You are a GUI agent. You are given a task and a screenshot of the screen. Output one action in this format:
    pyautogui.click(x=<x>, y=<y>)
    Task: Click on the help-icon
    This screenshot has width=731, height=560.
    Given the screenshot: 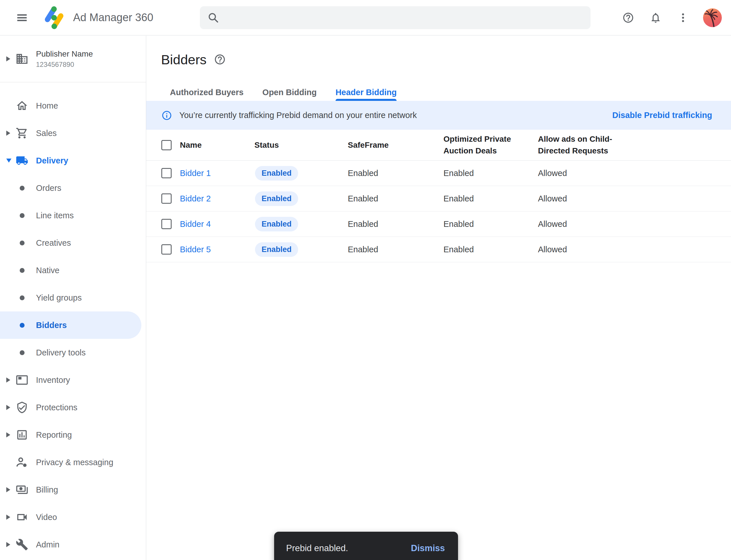 What is the action you would take?
    pyautogui.click(x=628, y=18)
    